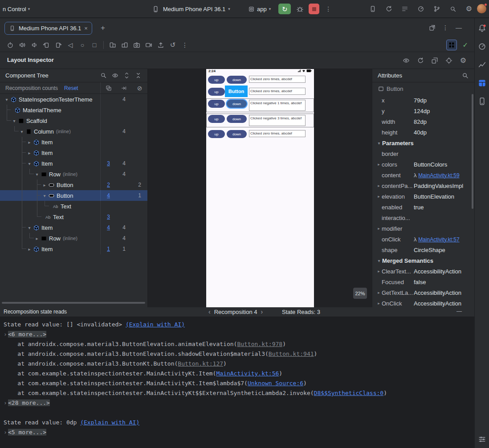  Describe the element at coordinates (126, 76) in the screenshot. I see `expand-all-icon` at that location.